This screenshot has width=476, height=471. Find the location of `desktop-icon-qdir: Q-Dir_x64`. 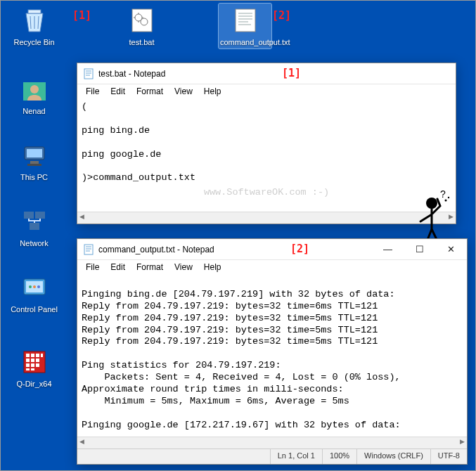

desktop-icon-qdir: Q-Dir_x64 is located at coordinates (34, 368).